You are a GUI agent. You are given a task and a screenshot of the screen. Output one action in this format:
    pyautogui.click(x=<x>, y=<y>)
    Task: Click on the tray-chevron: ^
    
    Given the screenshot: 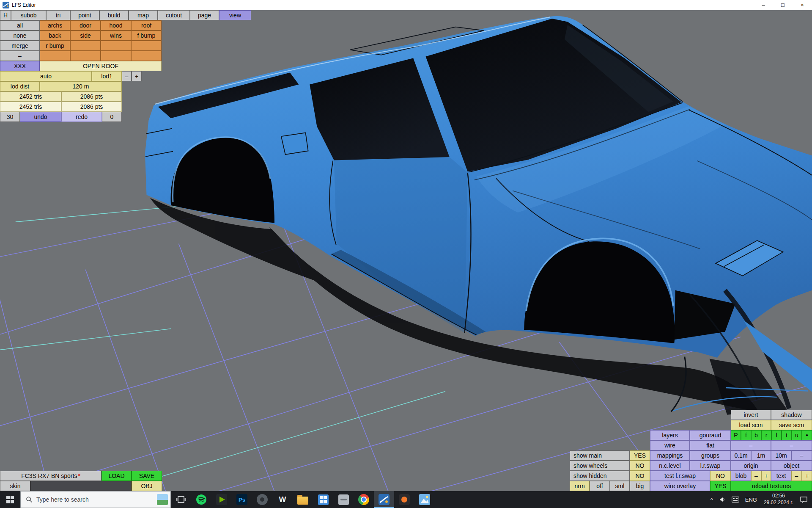 What is the action you would take?
    pyautogui.click(x=712, y=500)
    